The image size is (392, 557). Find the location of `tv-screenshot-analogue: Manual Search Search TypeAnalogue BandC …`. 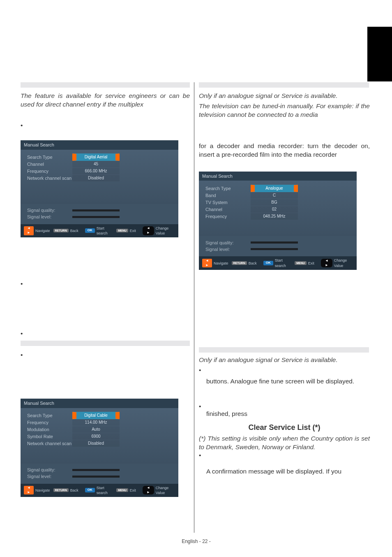

tv-screenshot-analogue: Manual Search Search TypeAnalogue BandC … is located at coordinates (278, 220).